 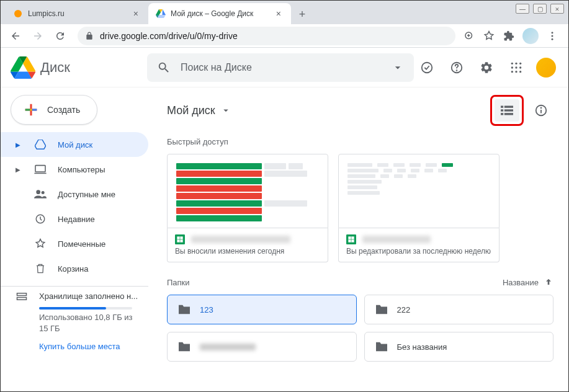 I want to click on storage-title: Хранилище заполнено н..., so click(x=88, y=296).